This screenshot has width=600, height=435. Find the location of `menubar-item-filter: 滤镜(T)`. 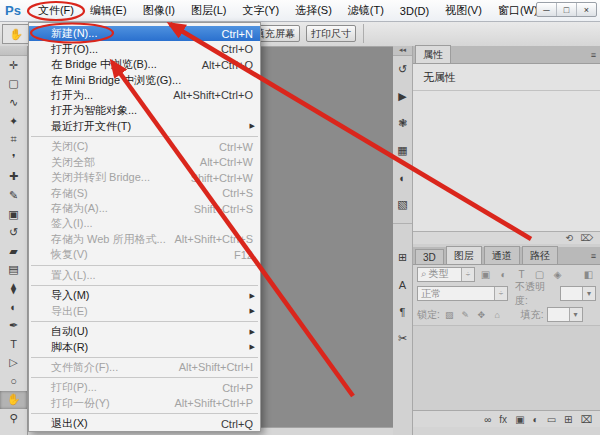

menubar-item-filter: 滤镜(T) is located at coordinates (366, 10).